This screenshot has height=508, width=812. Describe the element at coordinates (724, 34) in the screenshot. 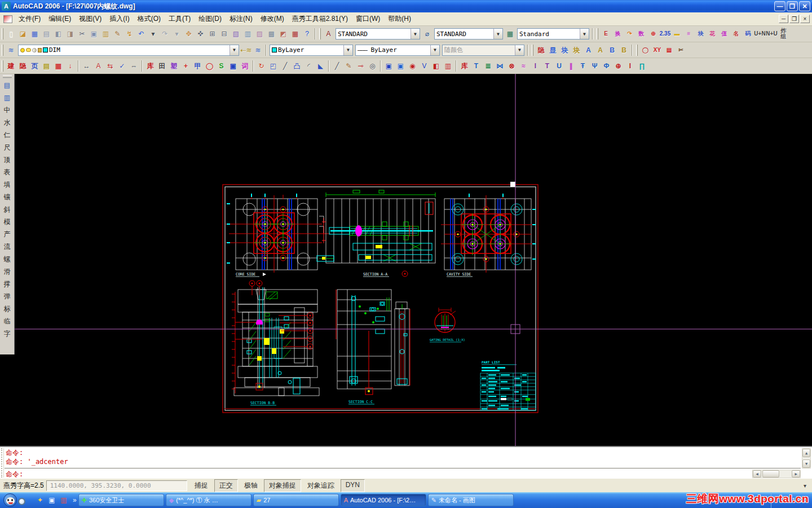

I see `yx-value: 值` at that location.